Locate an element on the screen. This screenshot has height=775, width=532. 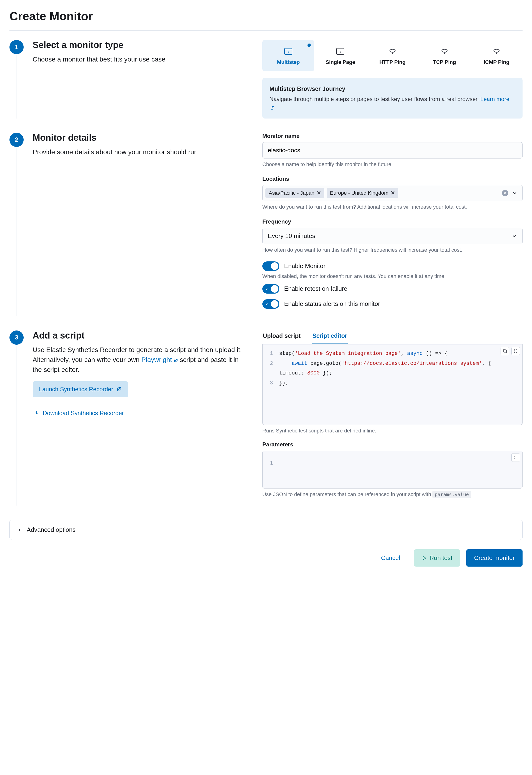
type-label: ICMP Ping is located at coordinates (497, 62).